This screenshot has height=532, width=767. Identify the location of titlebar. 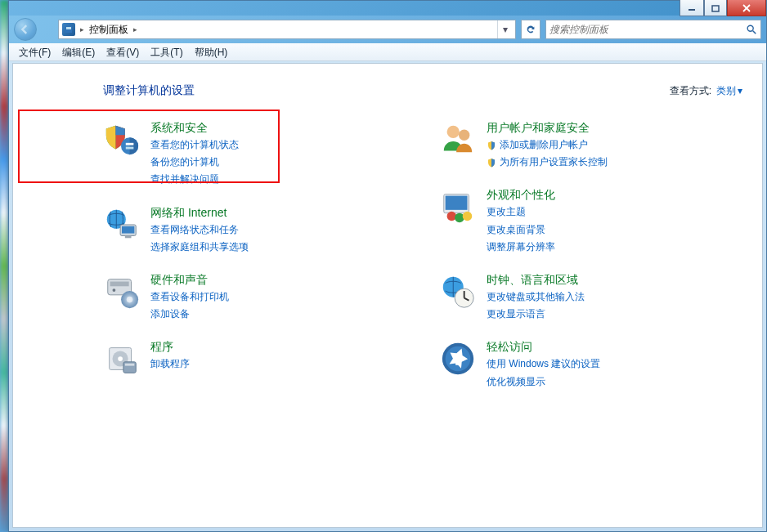
(388, 8).